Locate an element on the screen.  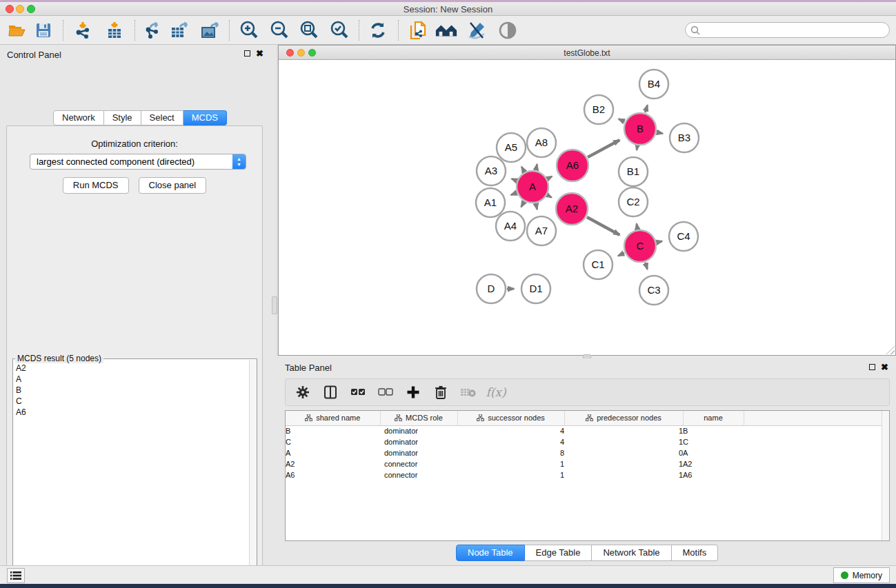
zoom-in-button is located at coordinates (249, 30).